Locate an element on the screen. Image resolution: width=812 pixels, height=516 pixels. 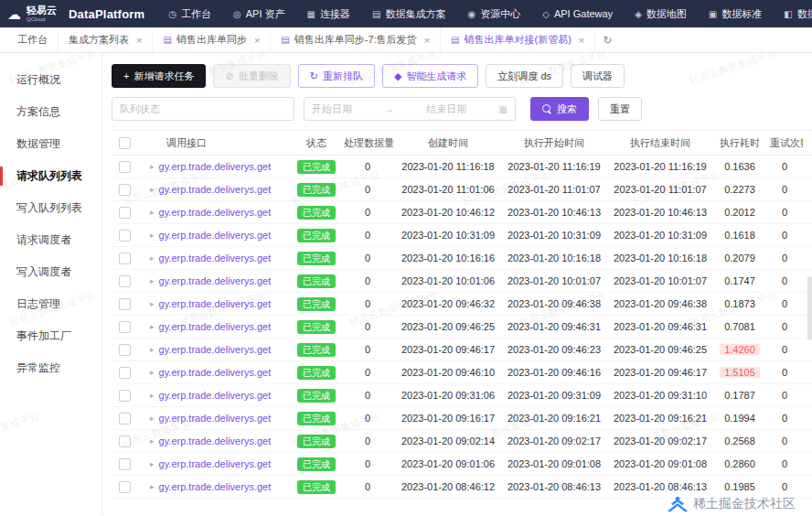
exec-end-time: 2023-01-20 09:46:17 is located at coordinates (660, 372).